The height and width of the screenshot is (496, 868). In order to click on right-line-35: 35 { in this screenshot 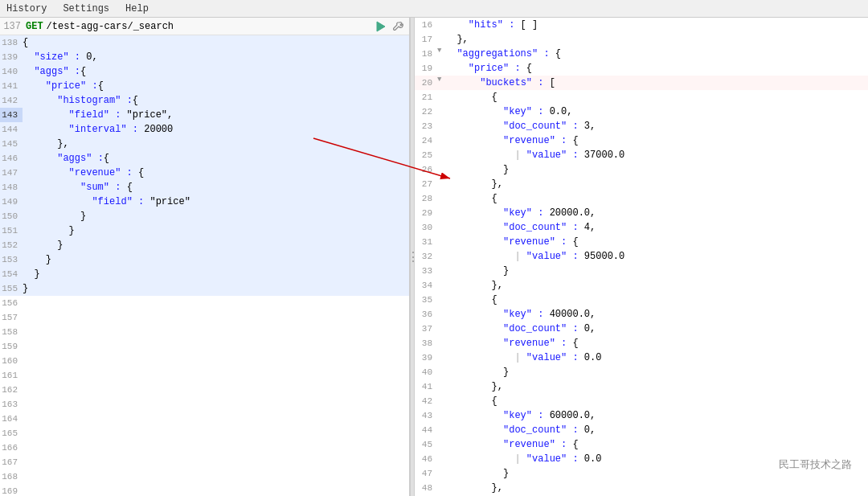, I will do `click(641, 300)`.